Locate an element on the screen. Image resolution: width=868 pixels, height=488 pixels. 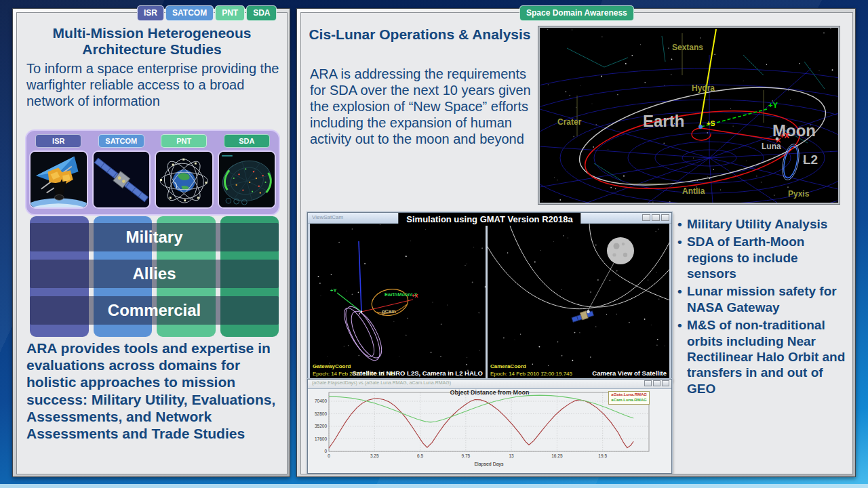
right-panel-title: Cis-Lunar Operations & Analysis is located at coordinates (420, 35).